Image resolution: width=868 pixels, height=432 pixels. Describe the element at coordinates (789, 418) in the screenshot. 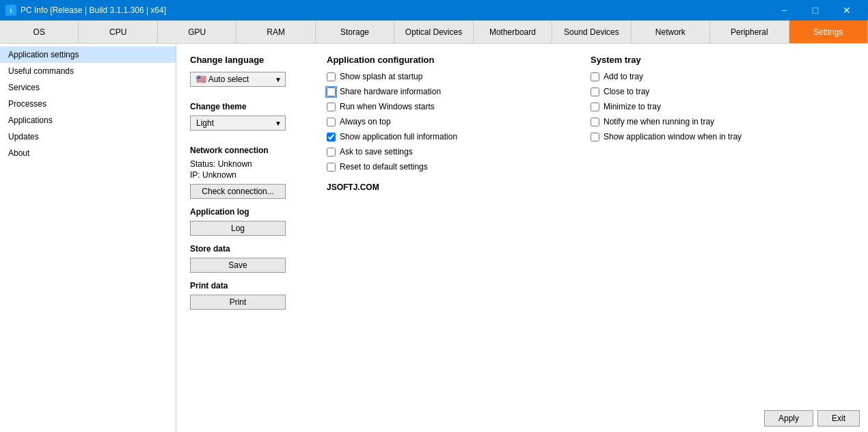

I see `apply-button: Apply` at that location.